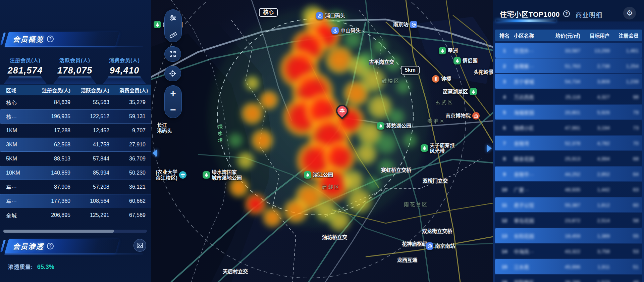  What do you see at coordinates (130, 173) in the screenshot?
I see `cell: 50,230` at bounding box center [130, 173].